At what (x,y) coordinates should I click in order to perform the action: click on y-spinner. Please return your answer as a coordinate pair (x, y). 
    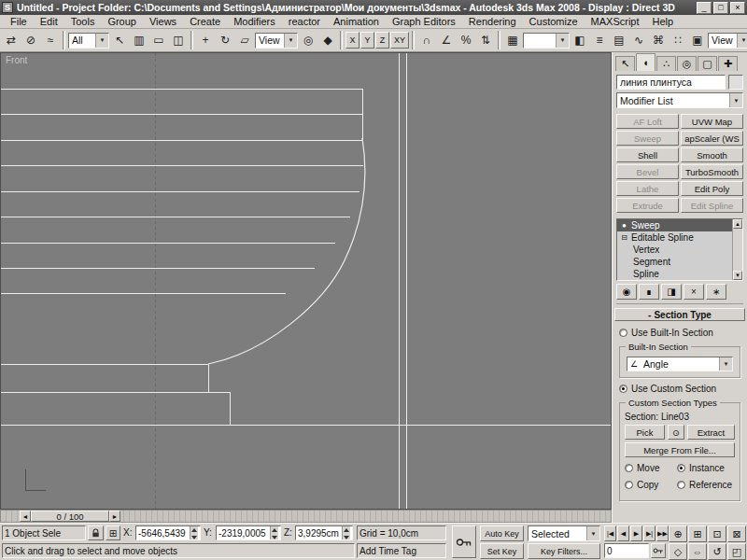
    Looking at the image, I should click on (275, 533).